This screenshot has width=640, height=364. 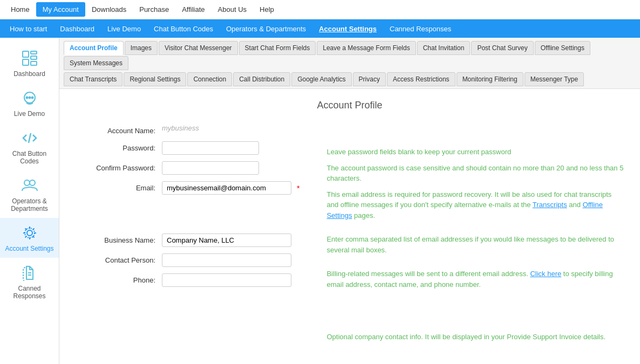 I want to click on password-input, so click(x=210, y=148).